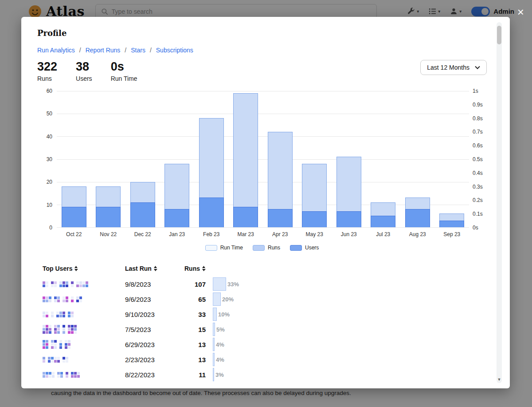 This screenshot has width=532, height=407. I want to click on runs-cell: 33, so click(192, 314).